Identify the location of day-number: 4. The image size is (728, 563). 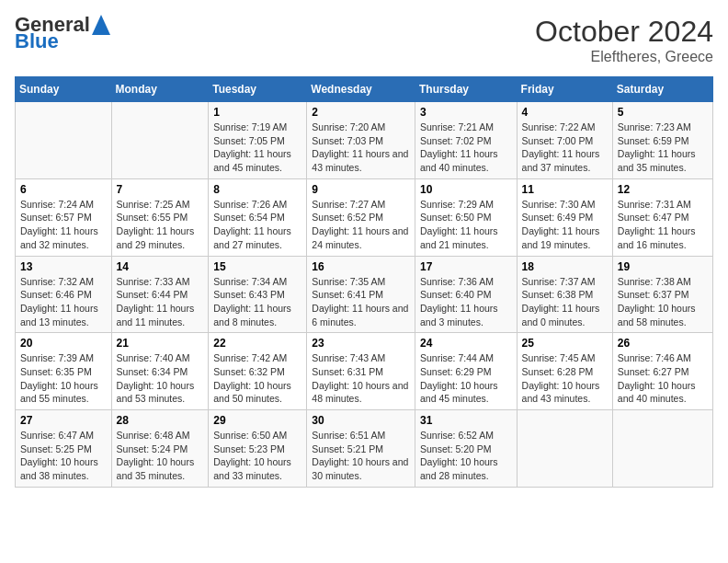
(564, 112).